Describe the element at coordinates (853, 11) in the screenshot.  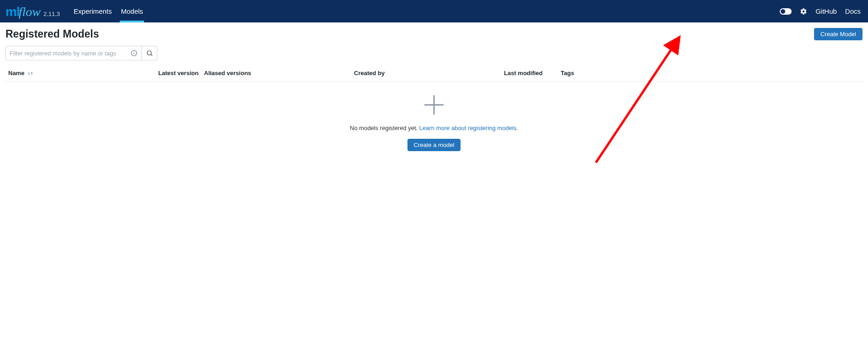
I see `docs-link: Docs` at that location.